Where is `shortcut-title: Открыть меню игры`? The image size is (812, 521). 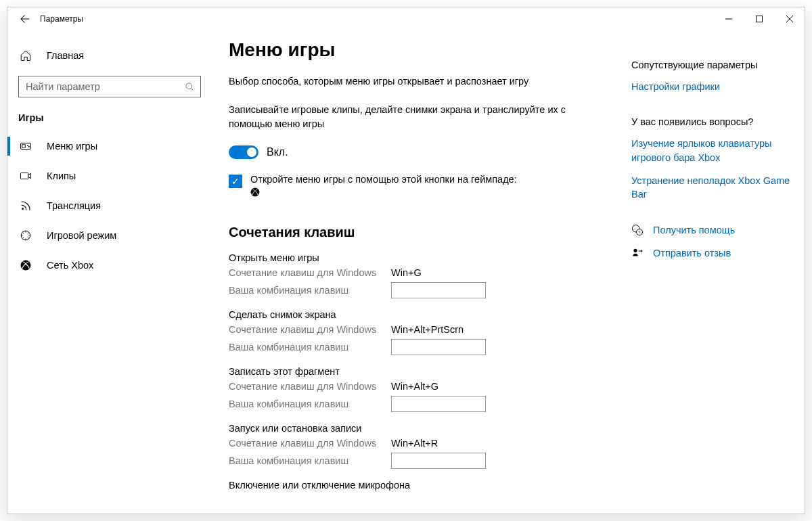
shortcut-title: Открыть меню игры is located at coordinates (420, 258).